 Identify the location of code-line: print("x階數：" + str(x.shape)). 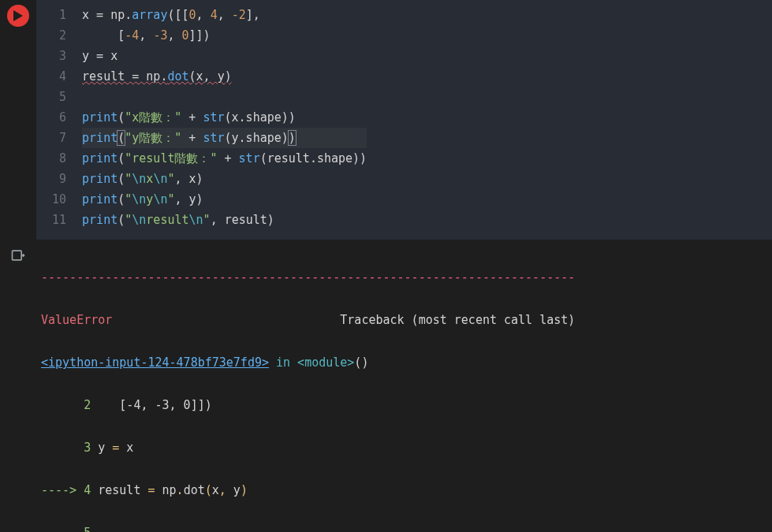
(224, 117).